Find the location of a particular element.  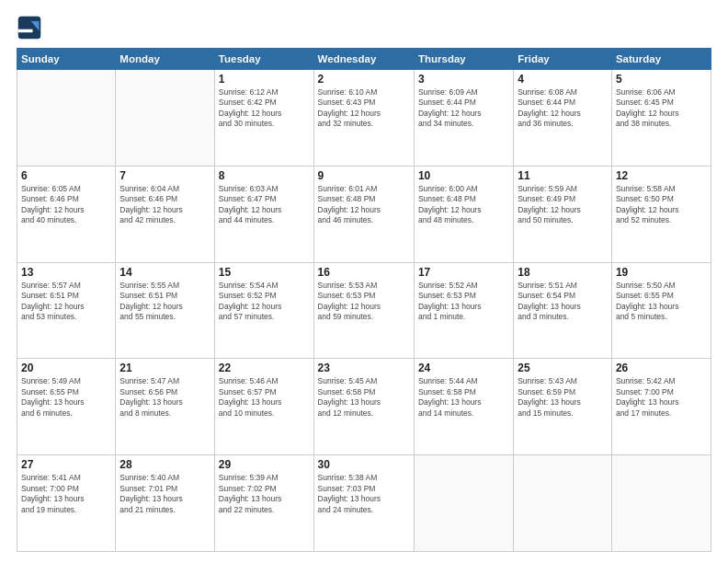

day-number: 13 is located at coordinates (66, 272).